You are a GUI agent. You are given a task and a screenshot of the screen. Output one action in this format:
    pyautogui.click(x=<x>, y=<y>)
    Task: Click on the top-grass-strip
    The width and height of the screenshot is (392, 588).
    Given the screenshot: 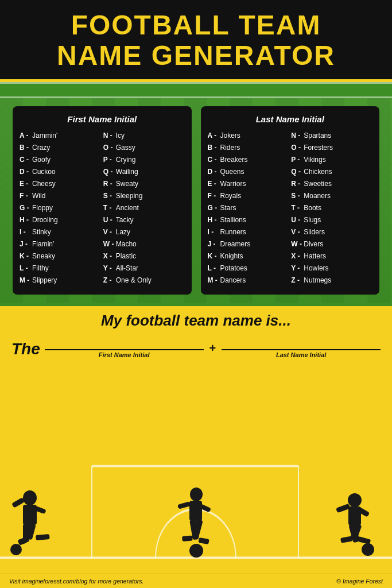 What is the action you would take?
    pyautogui.click(x=196, y=90)
    